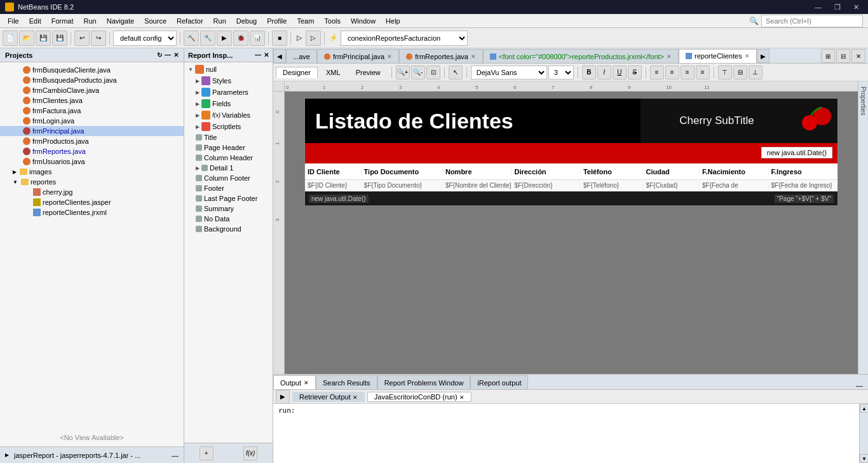  Describe the element at coordinates (220, 21) in the screenshot. I see `menu-run2: Run` at that location.